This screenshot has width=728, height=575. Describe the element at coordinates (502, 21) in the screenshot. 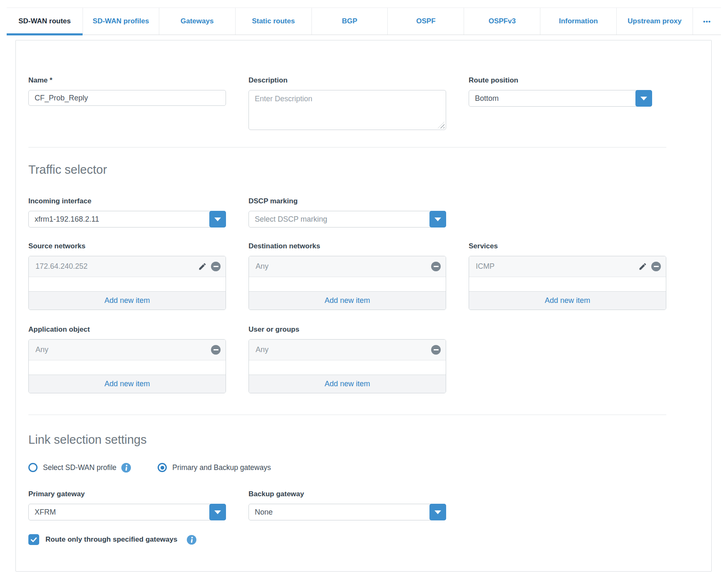

I see `tab-ospfv3: OSPFv3` at that location.